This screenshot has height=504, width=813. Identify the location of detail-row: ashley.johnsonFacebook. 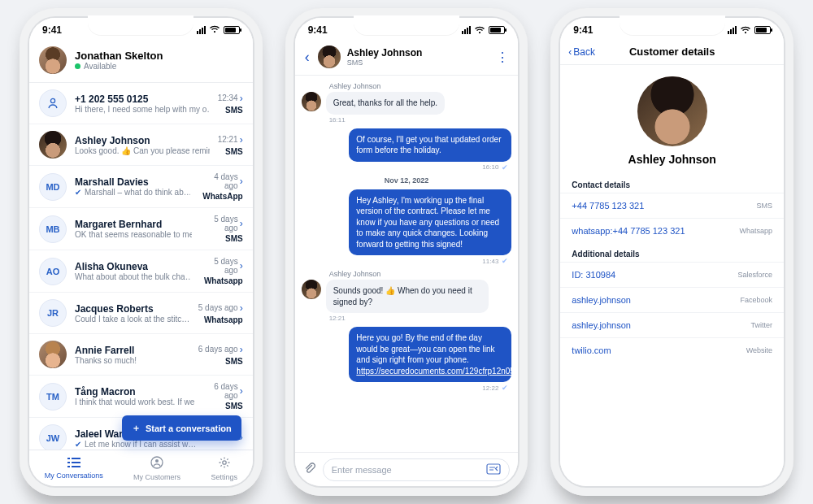
(672, 299).